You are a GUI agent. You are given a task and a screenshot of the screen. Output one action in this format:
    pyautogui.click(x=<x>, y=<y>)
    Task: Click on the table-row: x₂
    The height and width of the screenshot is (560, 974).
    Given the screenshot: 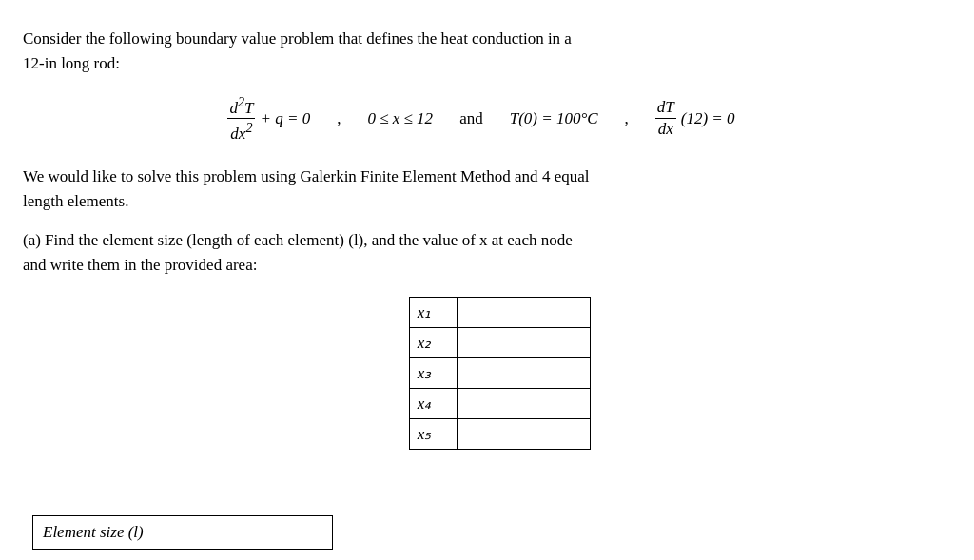 What is the action you would take?
    pyautogui.click(x=499, y=343)
    